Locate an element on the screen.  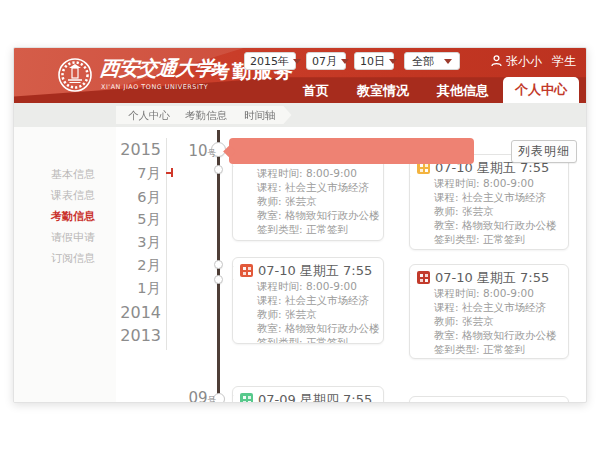
current-month-marker is located at coordinates (170, 172).